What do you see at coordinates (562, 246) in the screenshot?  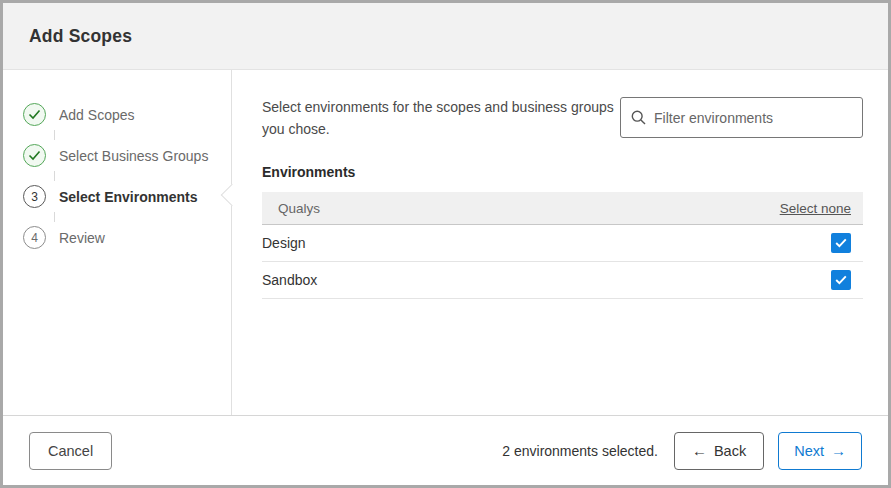 I see `environments-table: Qualys Select none Design Sandbox` at bounding box center [562, 246].